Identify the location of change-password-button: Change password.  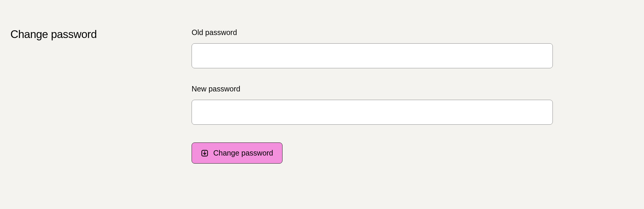
(237, 153).